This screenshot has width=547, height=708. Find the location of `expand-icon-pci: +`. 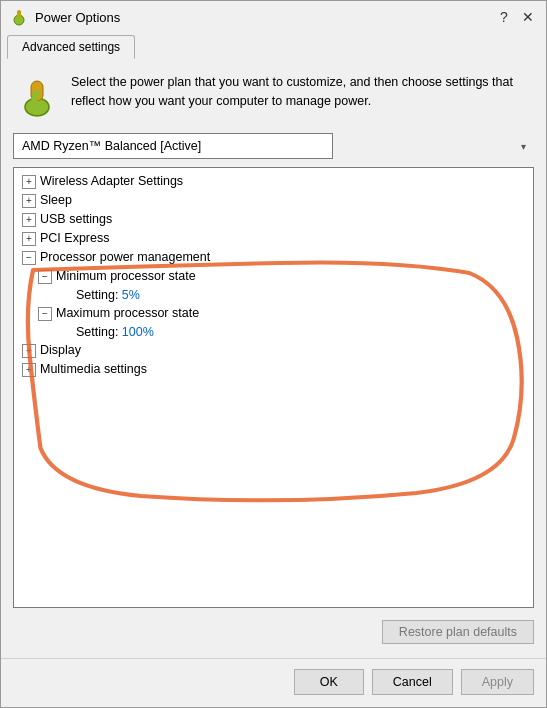

expand-icon-pci: + is located at coordinates (29, 239).